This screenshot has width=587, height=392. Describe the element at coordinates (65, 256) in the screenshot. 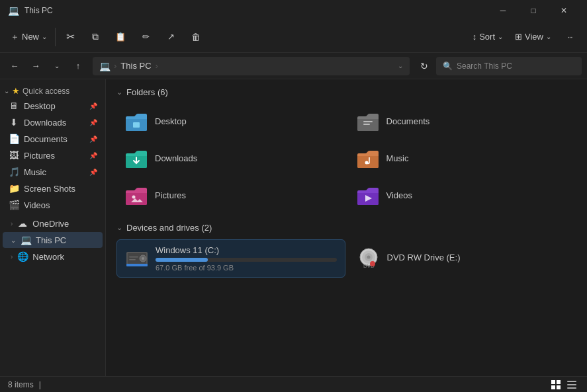

I see `network-label: Network` at that location.